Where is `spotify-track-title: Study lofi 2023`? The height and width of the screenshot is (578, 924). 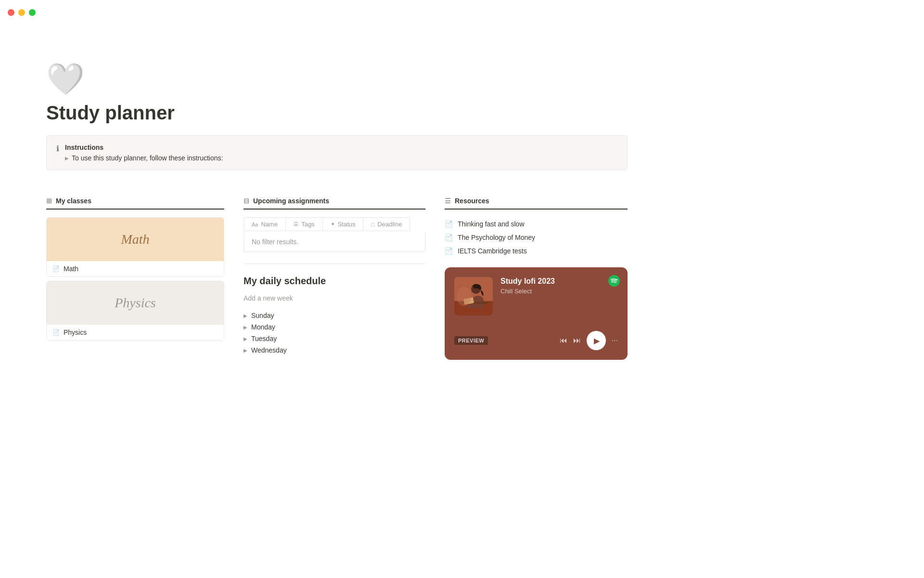 spotify-track-title: Study lofi 2023 is located at coordinates (559, 281).